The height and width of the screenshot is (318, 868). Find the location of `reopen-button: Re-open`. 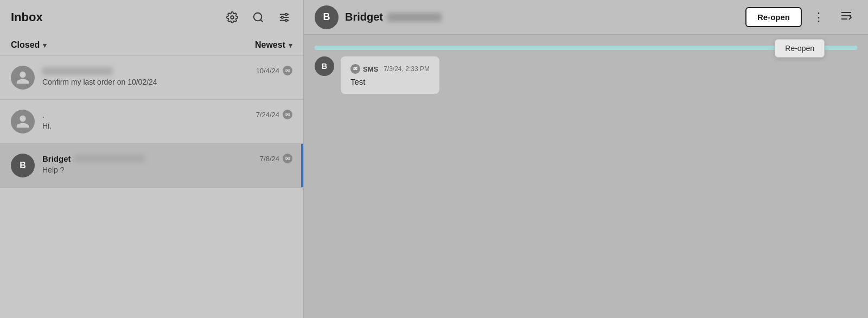

reopen-button: Re-open is located at coordinates (774, 17).